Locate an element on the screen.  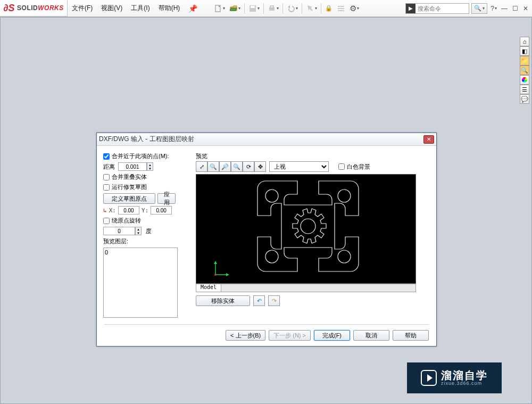
layer-item-0: 0 is located at coordinates (140, 252).